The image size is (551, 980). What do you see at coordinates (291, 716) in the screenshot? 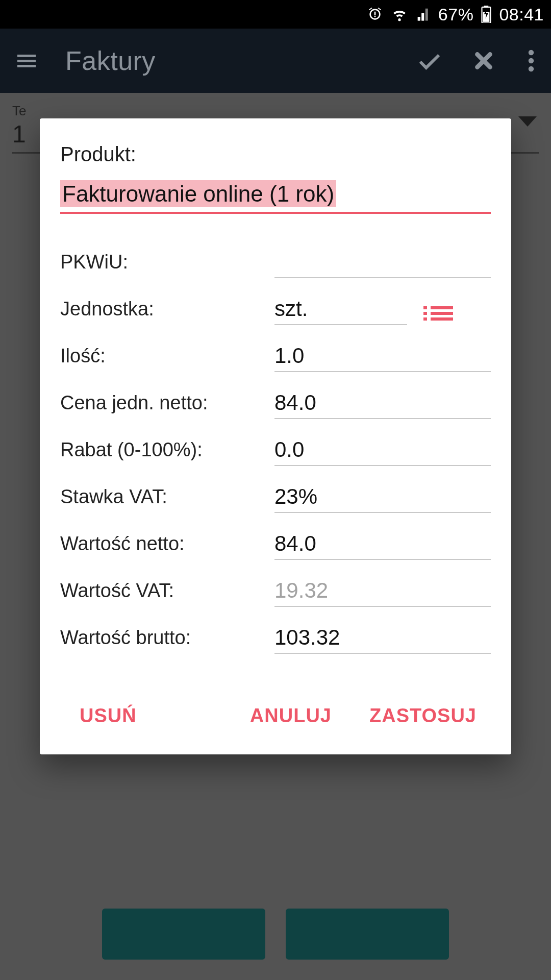
I see `cancel-button: ANULUJ` at bounding box center [291, 716].